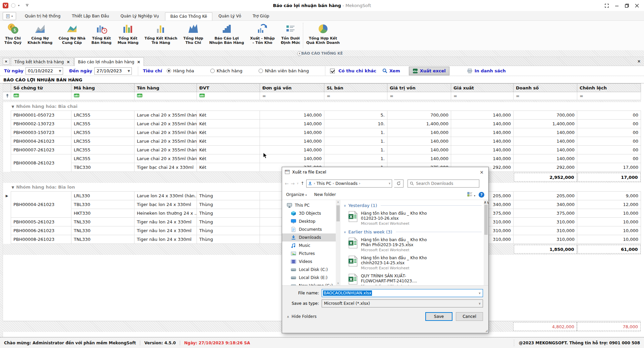  I want to click on breadcrumb-item: This PC, so click(324, 184).